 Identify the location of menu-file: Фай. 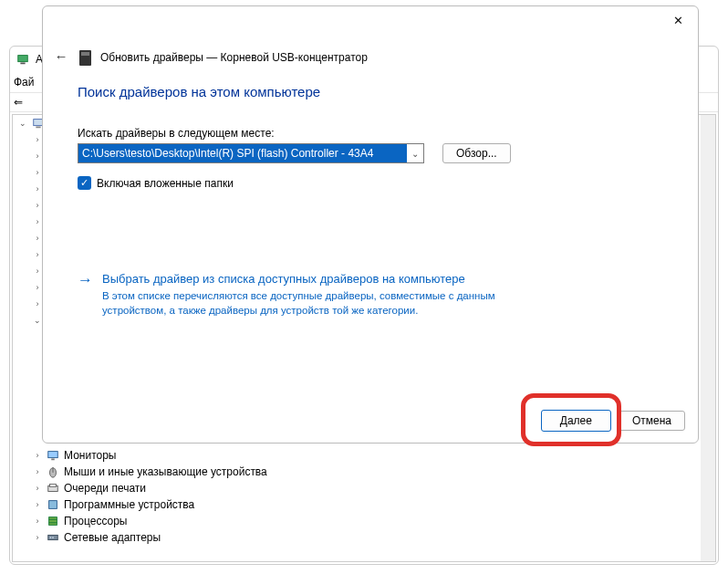
(24, 82).